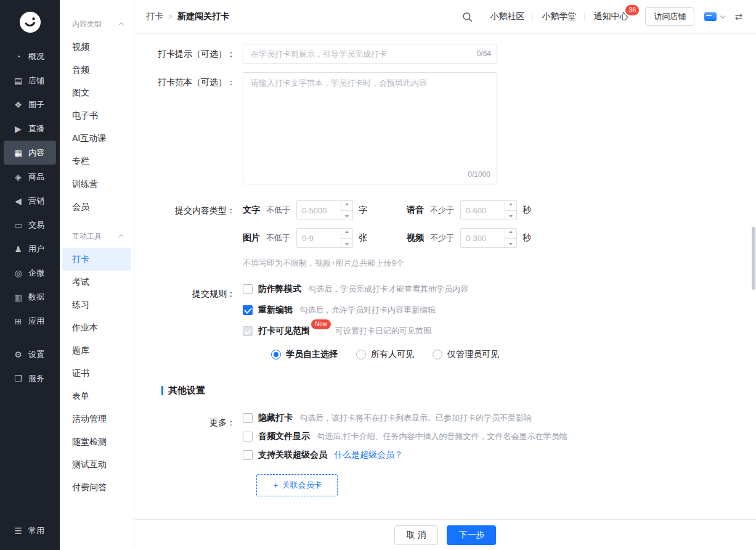  What do you see at coordinates (97, 70) in the screenshot?
I see `secondary-nav-item: 音频` at bounding box center [97, 70].